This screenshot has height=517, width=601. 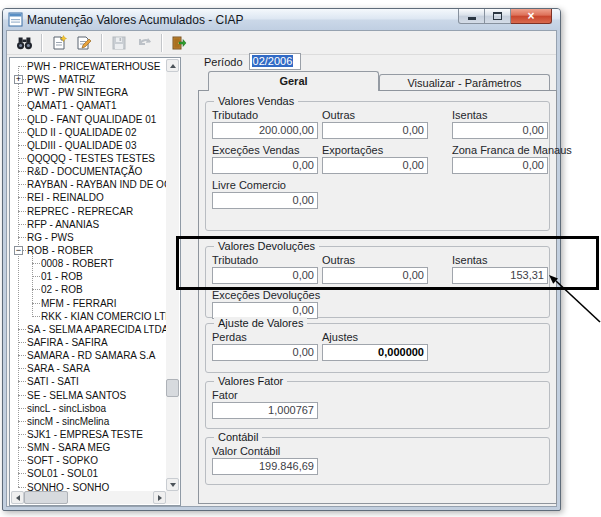 I want to click on tree-item-pwt-pw-sintegra: PWT - PW SINTEGRA, so click(x=88, y=92).